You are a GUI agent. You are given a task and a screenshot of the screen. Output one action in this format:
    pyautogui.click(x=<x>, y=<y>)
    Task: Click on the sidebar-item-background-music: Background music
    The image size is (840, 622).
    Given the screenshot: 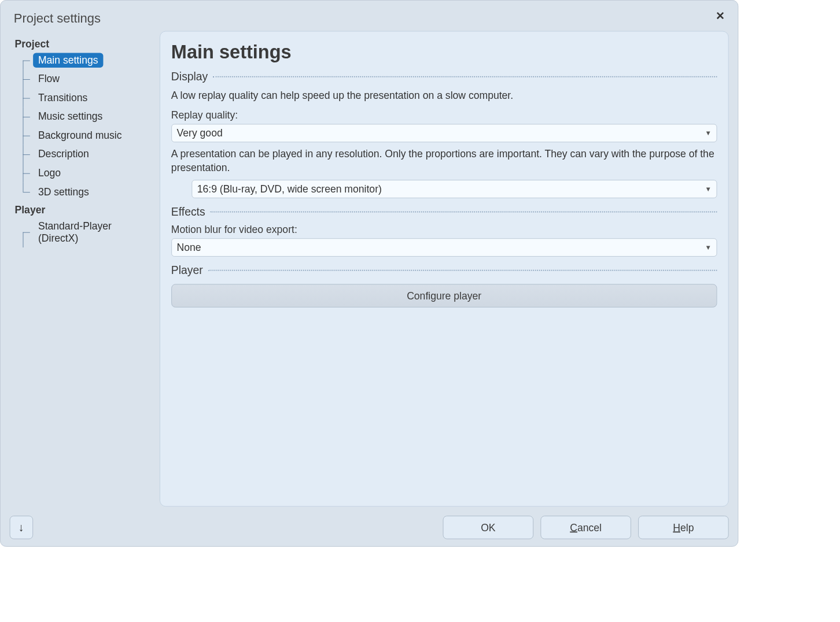 What is the action you would take?
    pyautogui.click(x=89, y=135)
    